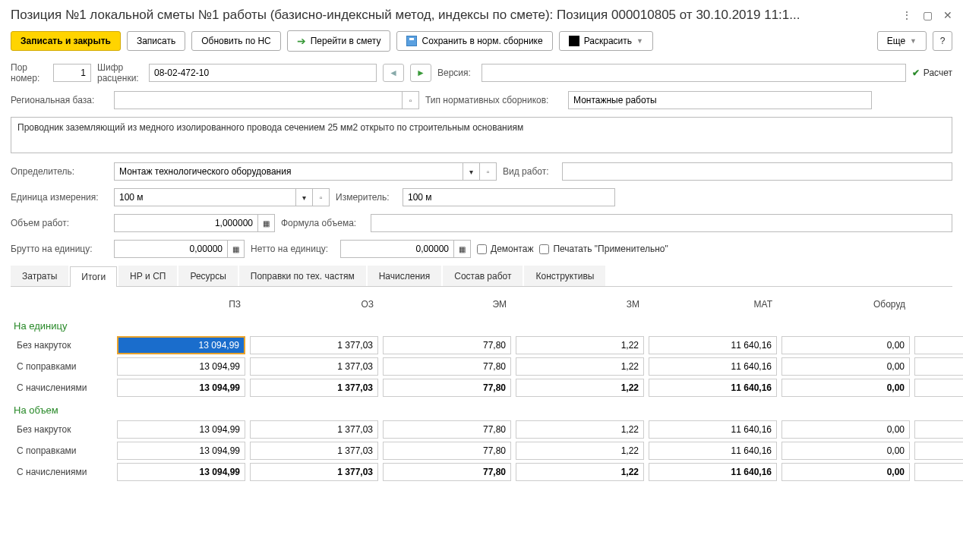  Describe the element at coordinates (907, 15) in the screenshot. I see `kebab-icon: ⋮` at that location.